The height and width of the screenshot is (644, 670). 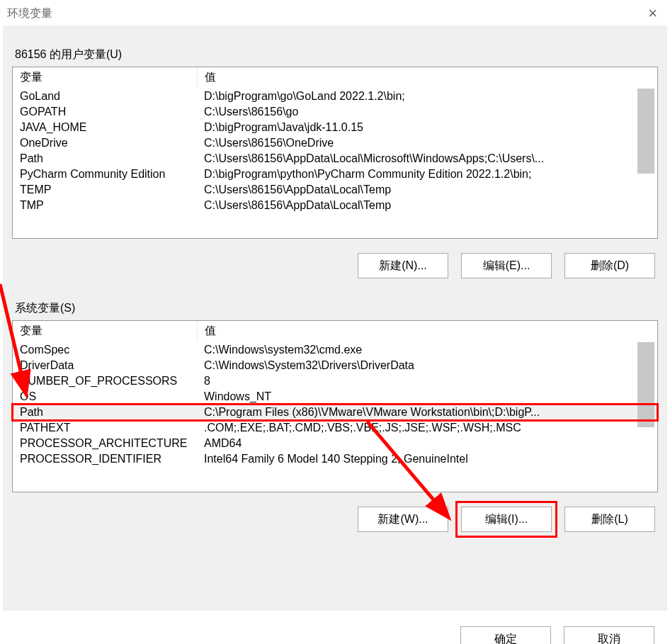 I want to click on table-row: NUMBER_OF_PROCESSORS8, so click(x=335, y=381).